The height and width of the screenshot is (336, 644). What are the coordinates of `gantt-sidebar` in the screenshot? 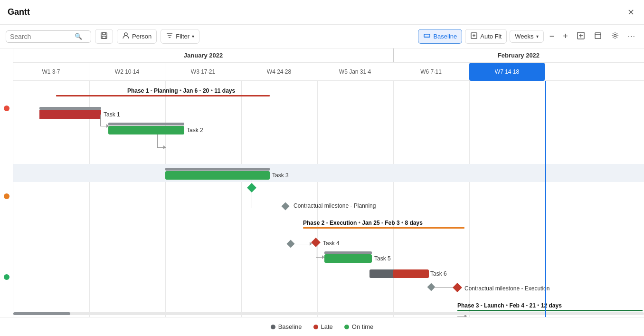 It's located at (7, 192).